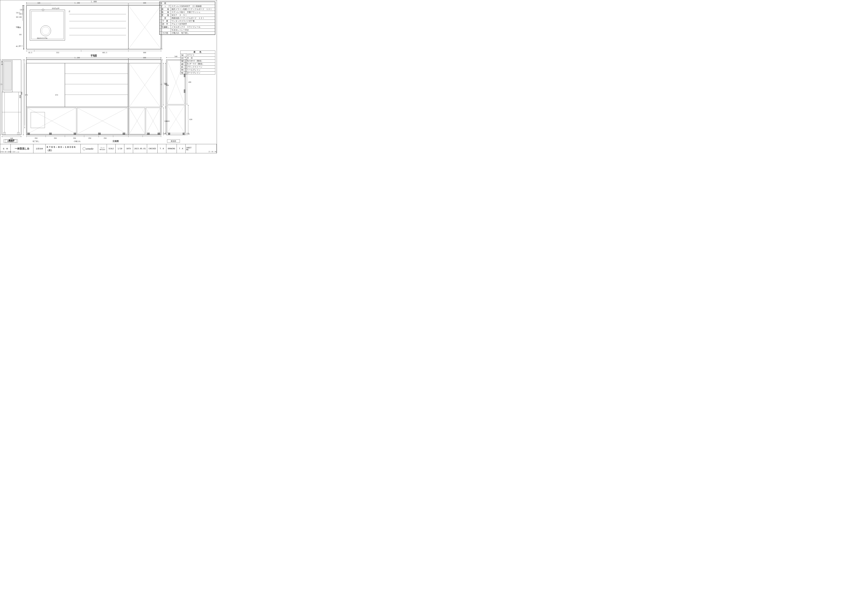  Describe the element at coordinates (201, 73) in the screenshot. I see `color-name-md: ダークグレイン` at that location.